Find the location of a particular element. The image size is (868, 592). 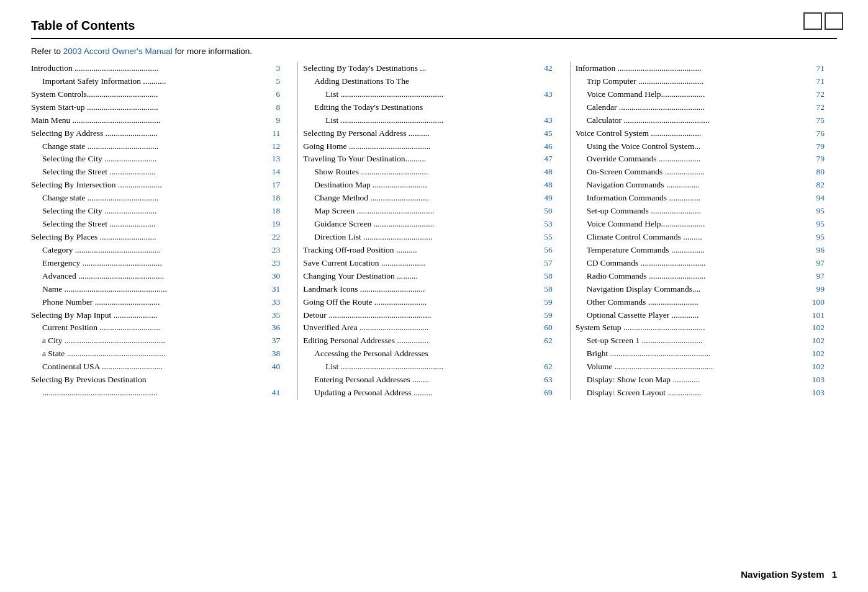

list-item: Going Off the Route ....................… is located at coordinates (427, 303).